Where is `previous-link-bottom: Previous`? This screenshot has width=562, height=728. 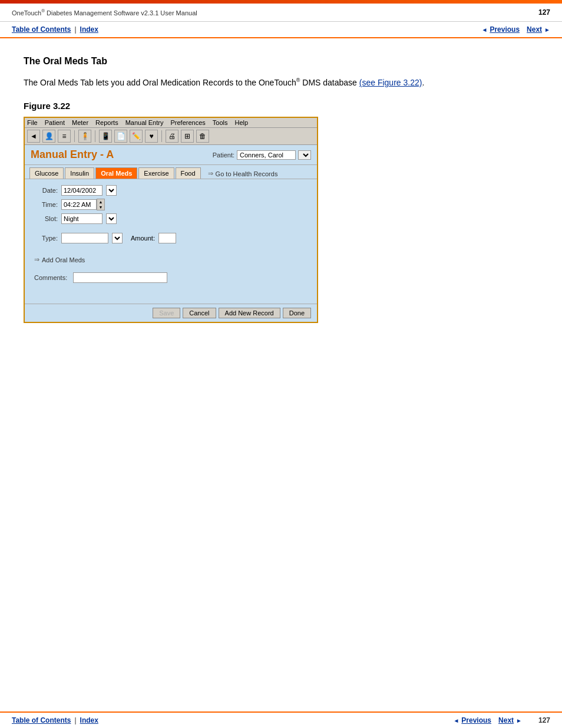
previous-link-bottom: Previous is located at coordinates (476, 720).